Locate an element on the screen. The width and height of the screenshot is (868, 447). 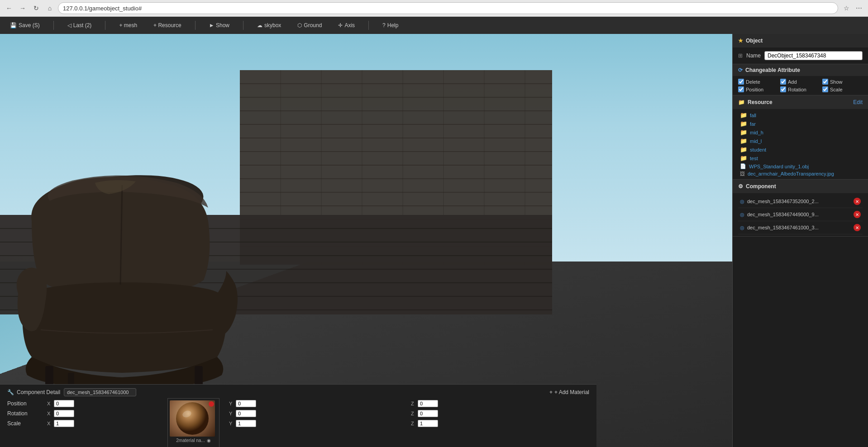
position-z-field: Z is located at coordinates (500, 404).